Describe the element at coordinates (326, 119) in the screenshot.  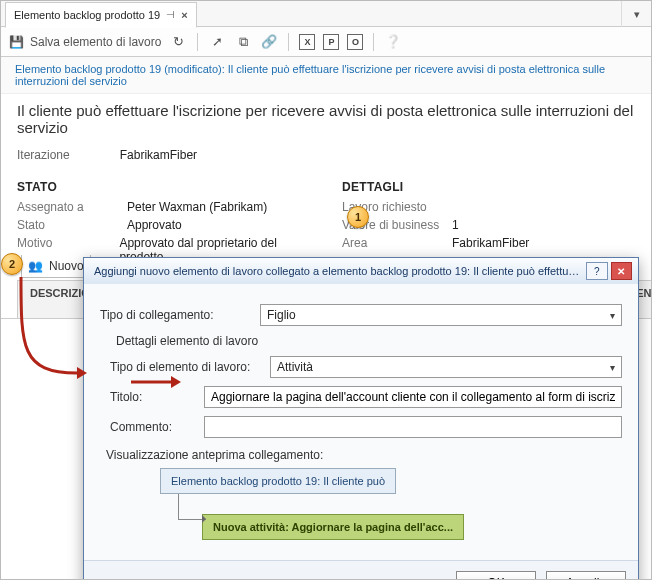
I see `work-item-title: Il cliente può effettuare l'iscrizione p…` at that location.